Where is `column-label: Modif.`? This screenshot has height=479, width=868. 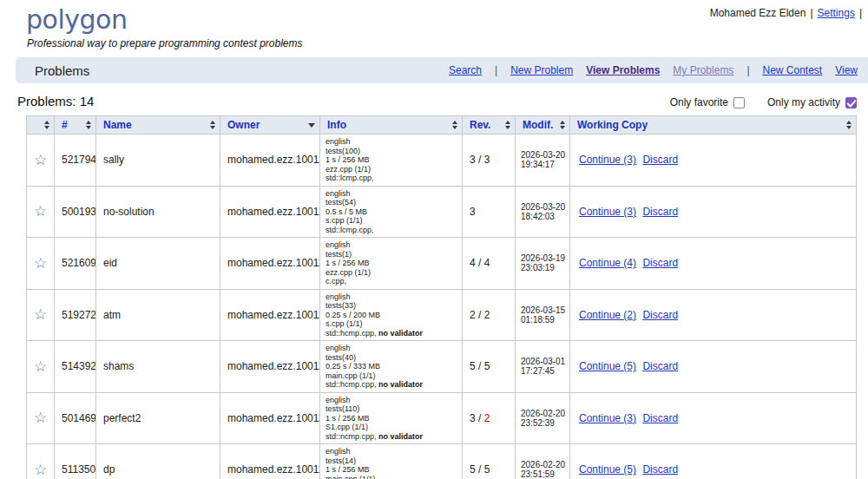 column-label: Modif. is located at coordinates (540, 125).